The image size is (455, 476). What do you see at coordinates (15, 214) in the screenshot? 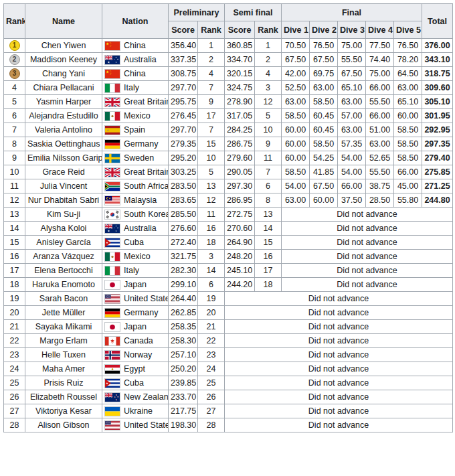
I see `rank-cell: 13` at bounding box center [15, 214].